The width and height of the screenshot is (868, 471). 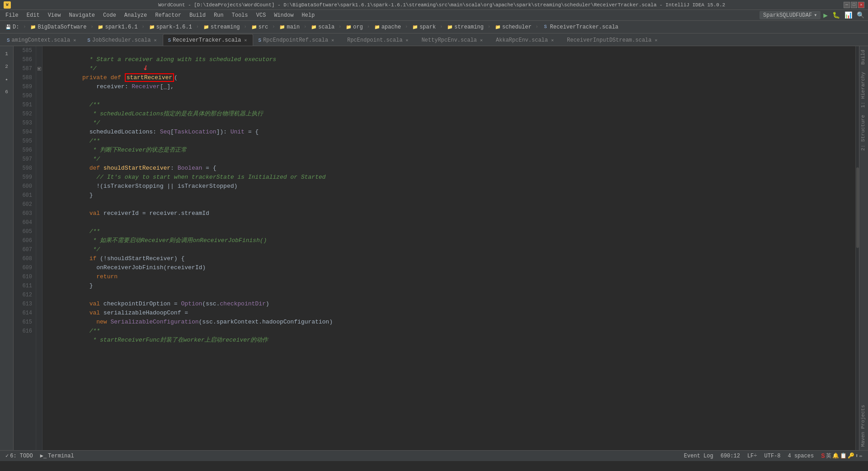 What do you see at coordinates (219, 15) in the screenshot?
I see `menu-run: Run` at bounding box center [219, 15].